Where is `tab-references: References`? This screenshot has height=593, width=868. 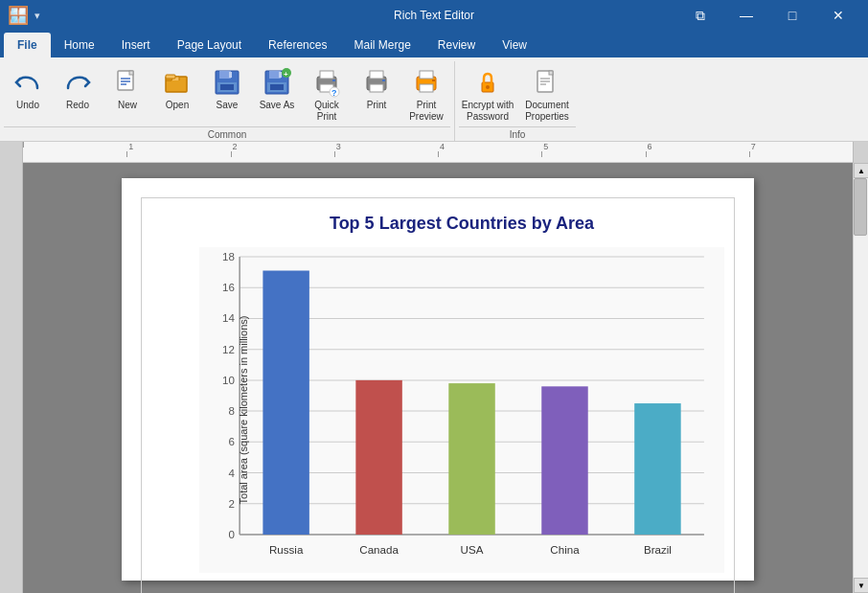 tab-references: References is located at coordinates (297, 45).